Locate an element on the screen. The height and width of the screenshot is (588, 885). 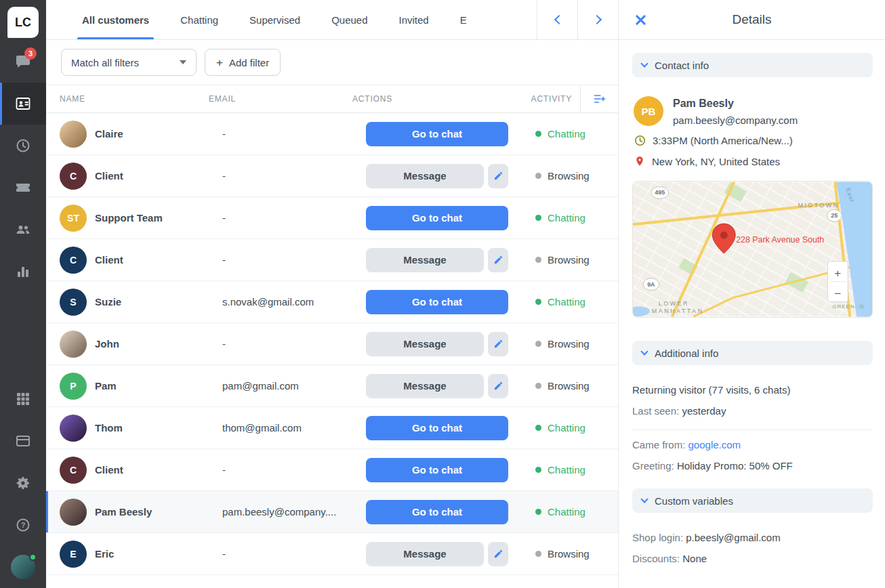
customer-row: P Pam pam@gmail.com Message Browsing is located at coordinates (332, 386).